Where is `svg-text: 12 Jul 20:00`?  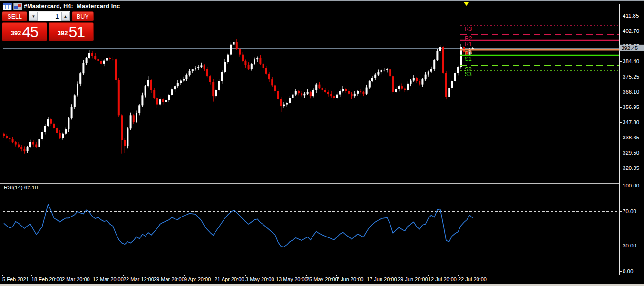 svg-text: 12 Jul 20:00 is located at coordinates (442, 279).